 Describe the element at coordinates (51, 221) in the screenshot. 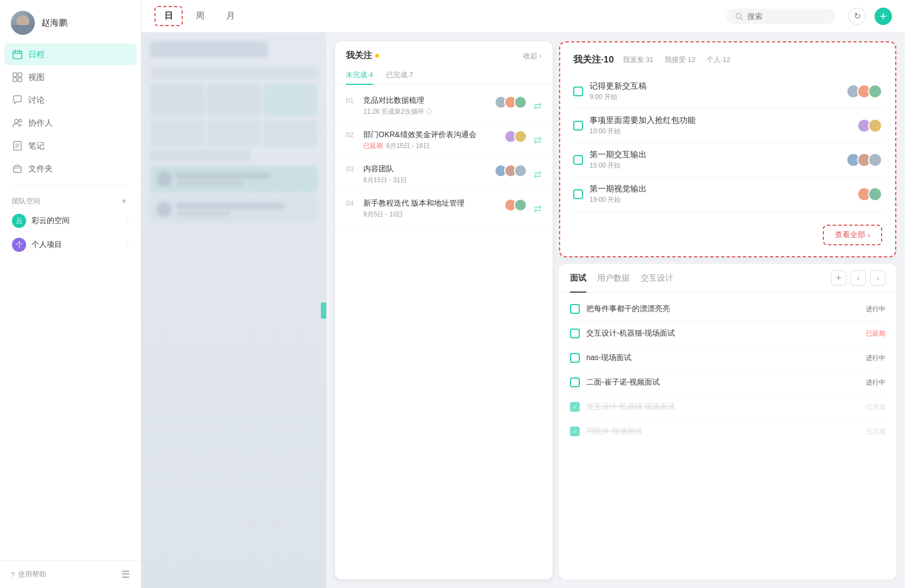

I see `team-cloud-label: 彩云的空间` at that location.